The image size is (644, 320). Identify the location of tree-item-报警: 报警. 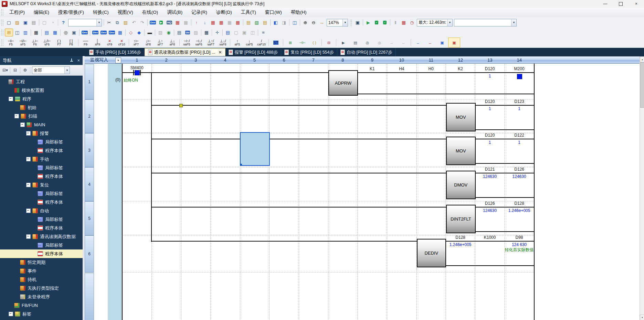
(41, 134).